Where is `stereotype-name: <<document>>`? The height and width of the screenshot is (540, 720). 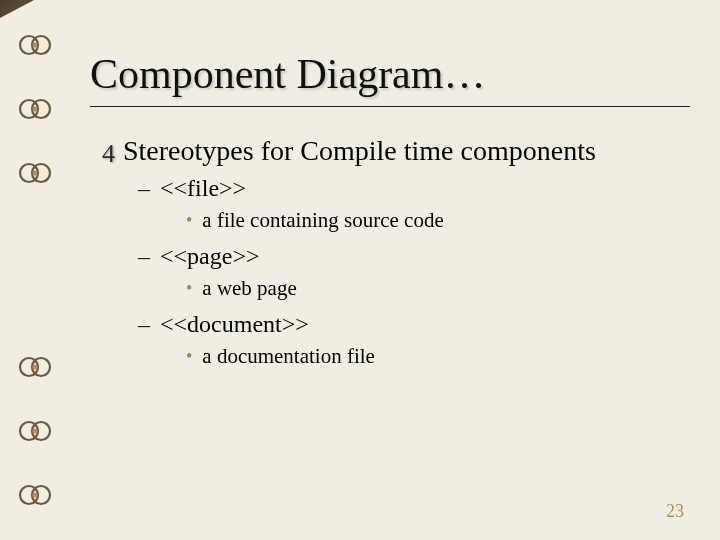 stereotype-name: <<document>> is located at coordinates (234, 324).